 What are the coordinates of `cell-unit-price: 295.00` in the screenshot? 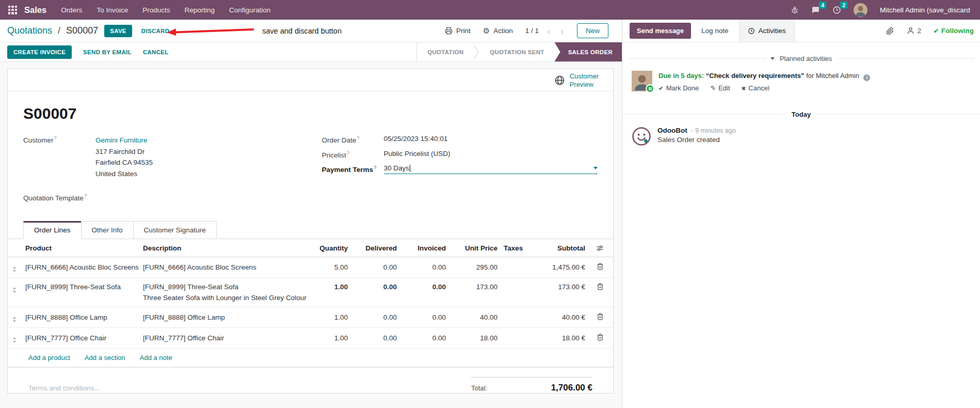 It's located at (478, 267).